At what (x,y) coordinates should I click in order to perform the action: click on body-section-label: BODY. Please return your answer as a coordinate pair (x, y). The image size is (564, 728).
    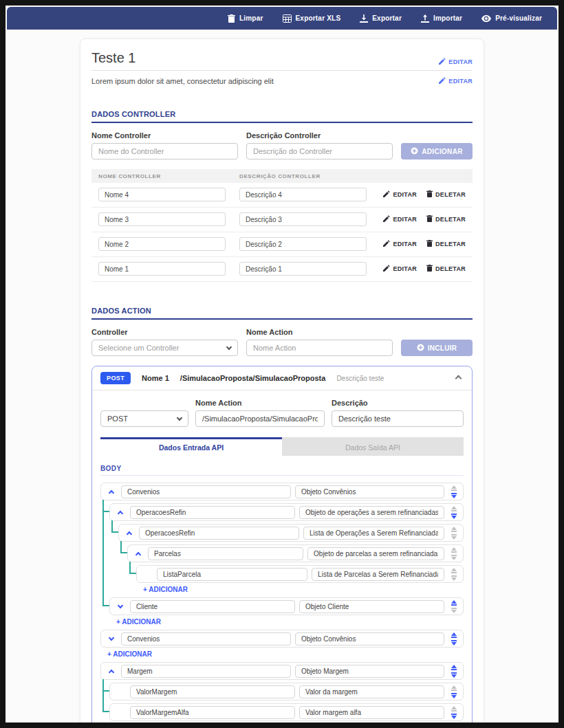
    Looking at the image, I should click on (282, 470).